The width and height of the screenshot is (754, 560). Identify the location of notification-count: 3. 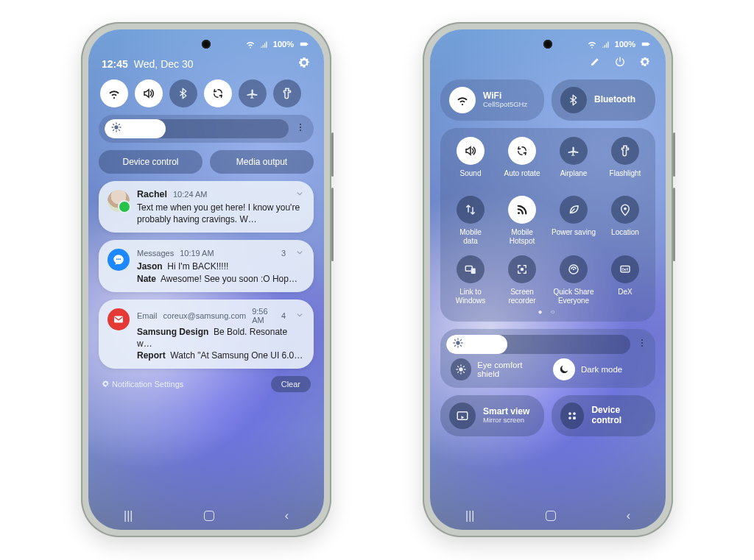
(283, 253).